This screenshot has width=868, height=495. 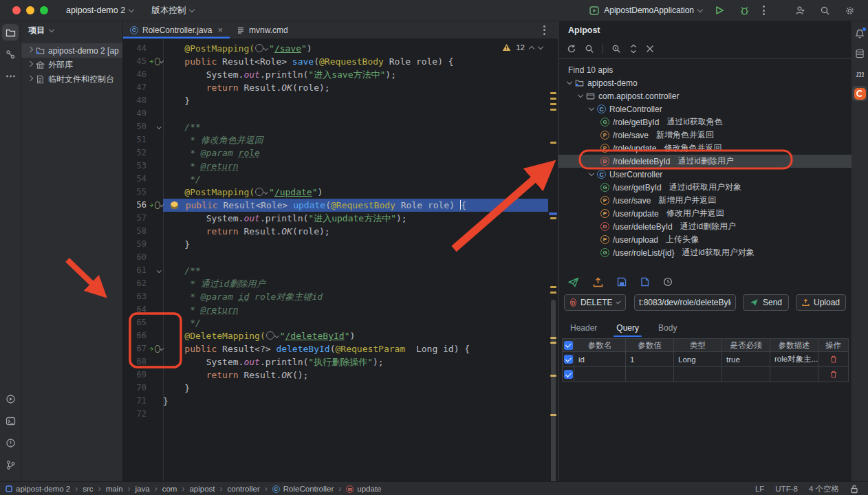 What do you see at coordinates (243, 489) in the screenshot?
I see `breadcrumb-item: controller` at bounding box center [243, 489].